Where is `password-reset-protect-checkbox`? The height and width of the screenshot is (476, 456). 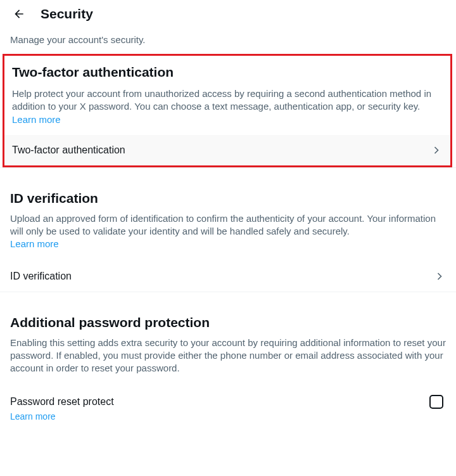
password-reset-protect-checkbox is located at coordinates (436, 402).